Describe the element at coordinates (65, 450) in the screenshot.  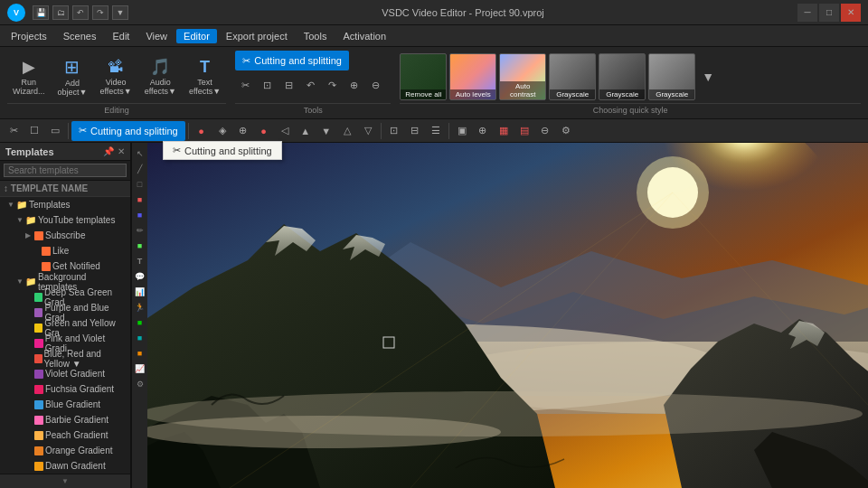
I see `tree-item-orangegrad: Orange Gradient` at that location.